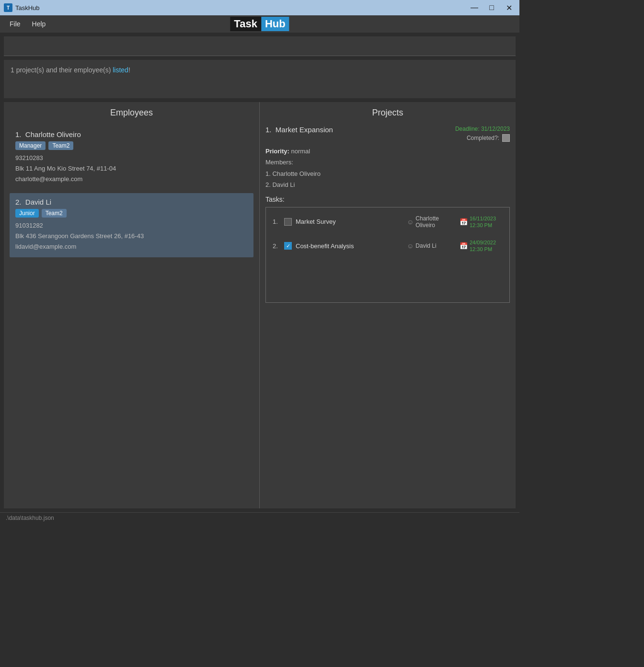 The image size is (644, 667). What do you see at coordinates (131, 158) in the screenshot?
I see `employee-1-phone: 93210283` at bounding box center [131, 158].